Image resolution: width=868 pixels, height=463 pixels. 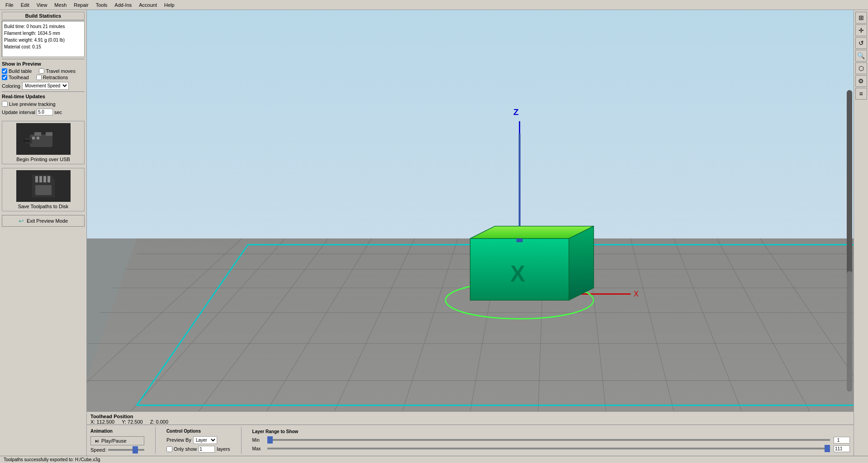 I want to click on status-bar: Toolpaths successfully exported to: H:/C…, so click(x=434, y=459).